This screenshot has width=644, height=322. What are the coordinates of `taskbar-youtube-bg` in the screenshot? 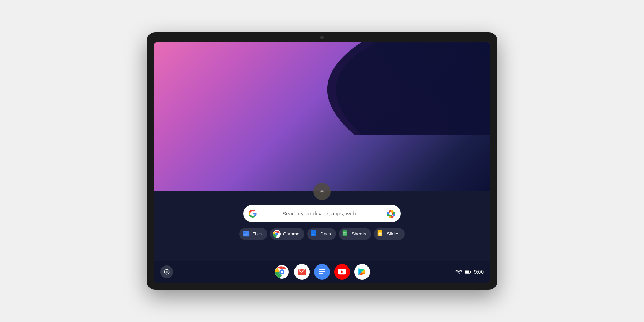 It's located at (342, 272).